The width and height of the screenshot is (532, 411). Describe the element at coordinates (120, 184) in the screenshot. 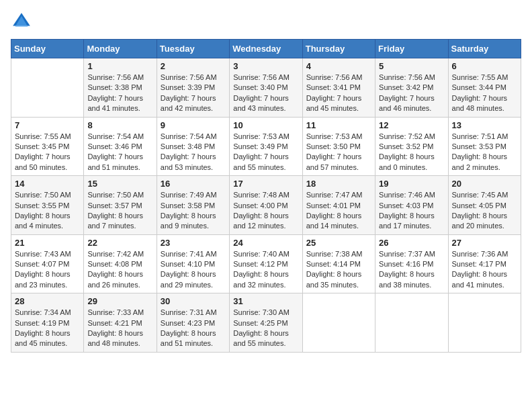

I see `day-number: 15` at that location.